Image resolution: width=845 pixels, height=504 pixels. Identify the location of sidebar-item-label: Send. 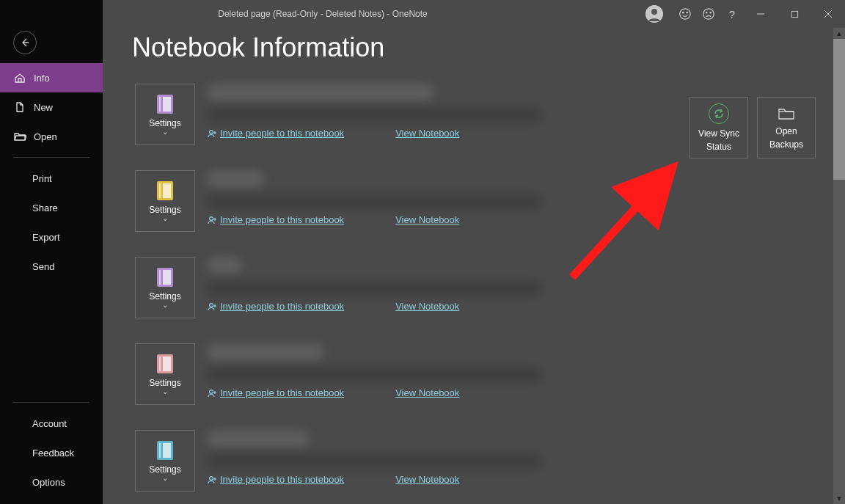
(43, 267).